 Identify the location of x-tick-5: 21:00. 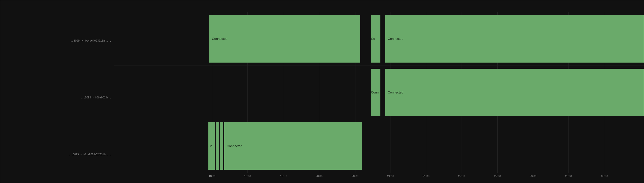
(390, 176).